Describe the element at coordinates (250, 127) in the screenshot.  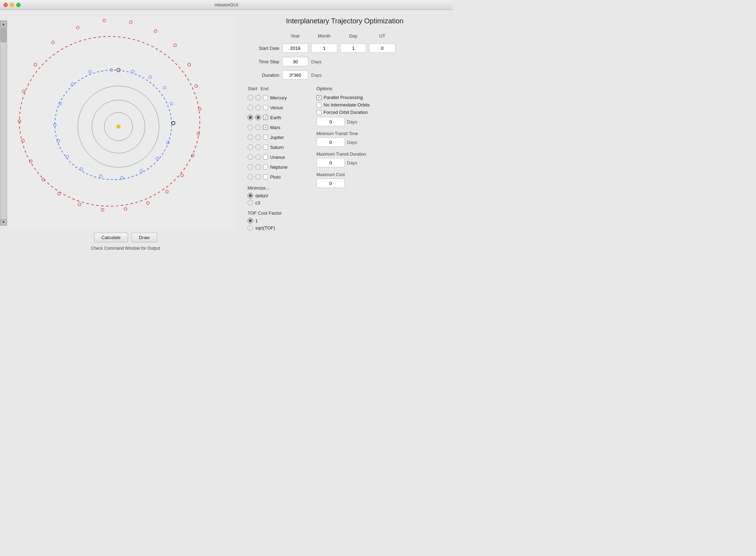
I see `mars-start-radio` at that location.